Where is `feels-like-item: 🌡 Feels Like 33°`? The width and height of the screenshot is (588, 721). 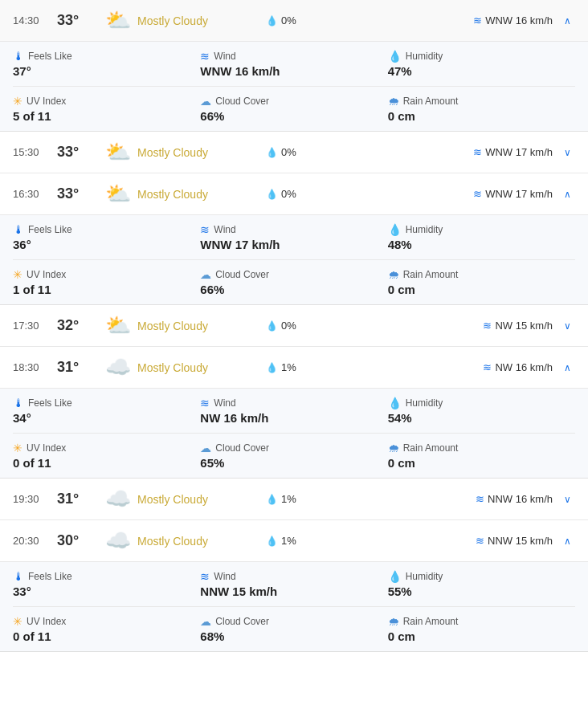 feels-like-item: 🌡 Feels Like 33° is located at coordinates (106, 585).